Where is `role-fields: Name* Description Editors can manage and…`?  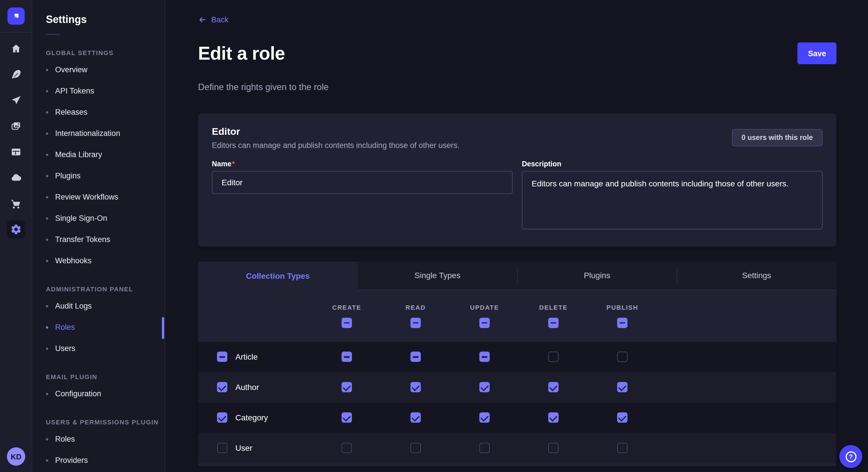 role-fields: Name* Description Editors can manage and… is located at coordinates (517, 196).